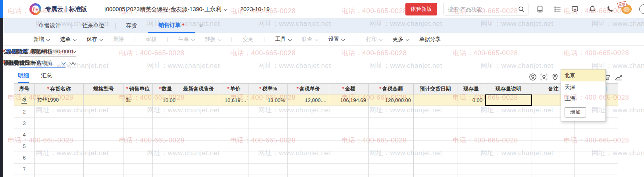 This screenshot has width=644, height=177. I want to click on cell-r1-c7: 10,619...., so click(234, 100).